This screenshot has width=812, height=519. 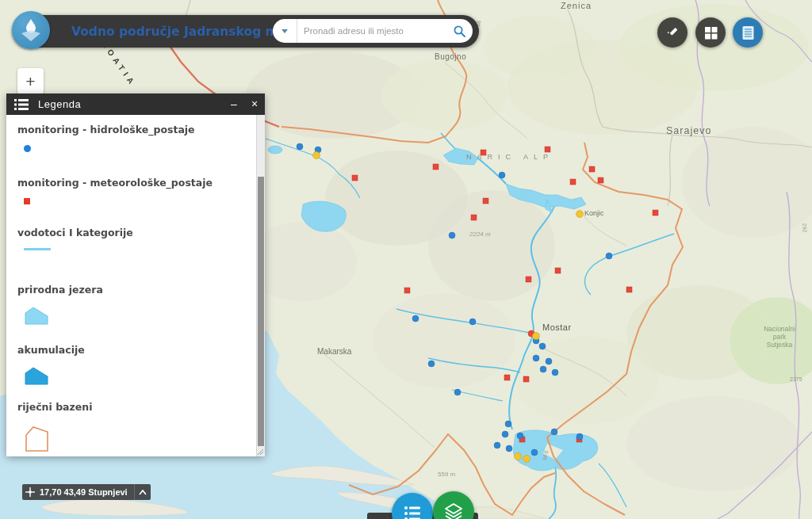 I want to click on legend-item-jezera-label: prirodna jezera, so click(x=60, y=290).